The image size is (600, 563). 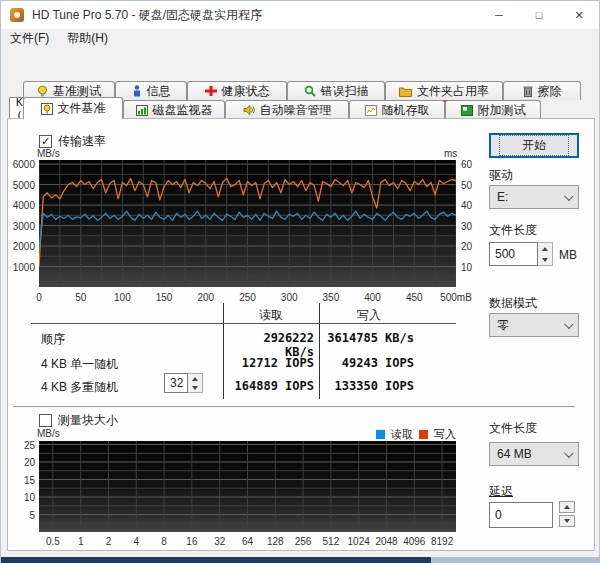 I want to click on x-axis-ticks: 0.512481632641282565121024204840968192, so click(x=248, y=542).